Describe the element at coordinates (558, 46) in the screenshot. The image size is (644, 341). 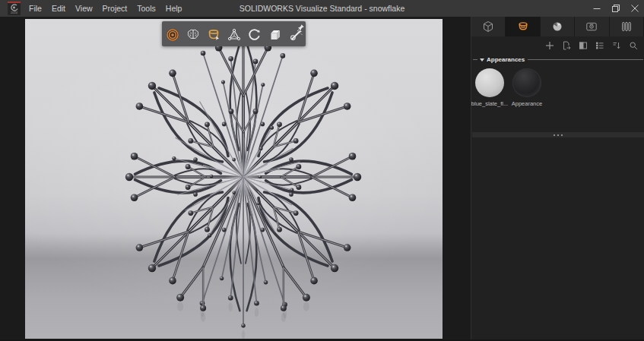
I see `panel-toolbar` at that location.